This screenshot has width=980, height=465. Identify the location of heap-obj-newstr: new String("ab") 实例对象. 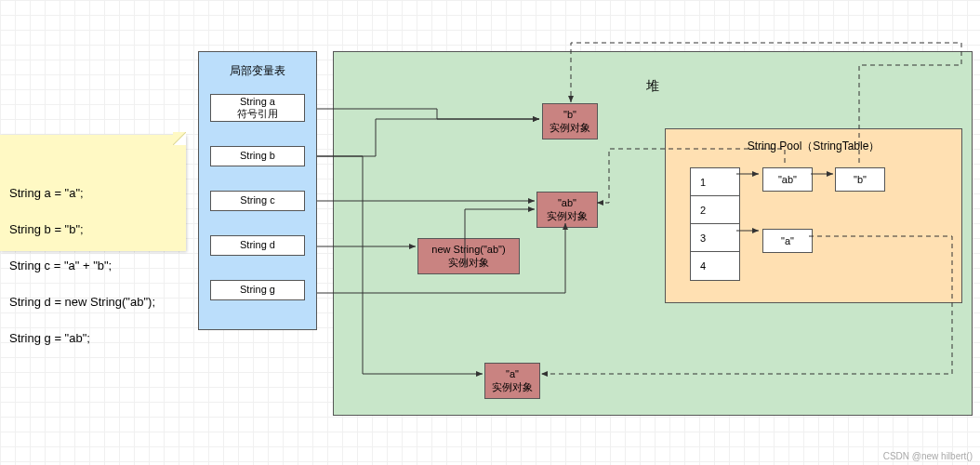
(469, 257).